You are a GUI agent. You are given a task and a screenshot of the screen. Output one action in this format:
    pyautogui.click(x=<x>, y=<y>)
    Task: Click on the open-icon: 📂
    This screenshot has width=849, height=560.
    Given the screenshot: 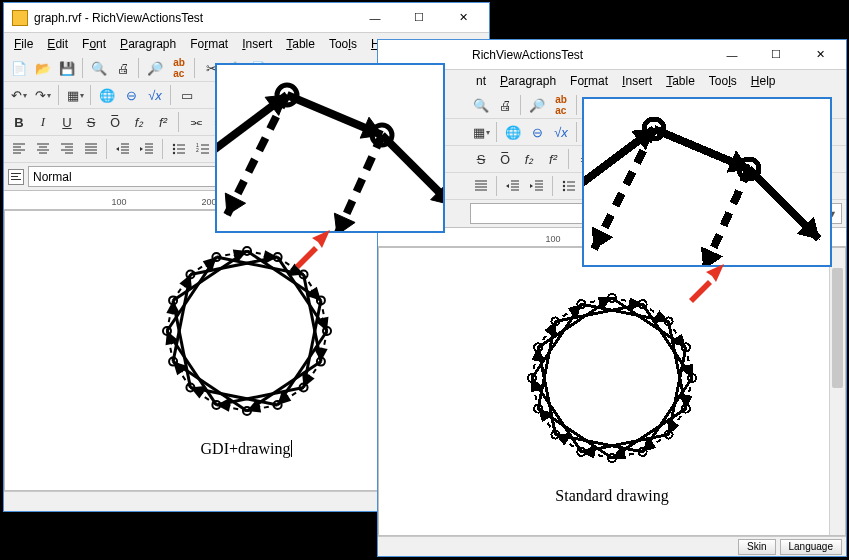 What is the action you would take?
    pyautogui.click(x=43, y=68)
    